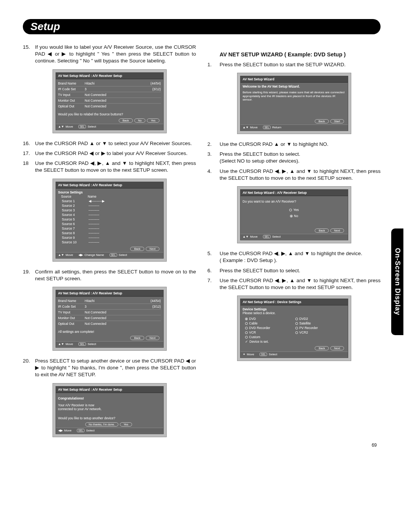 This screenshot has width=411, height=532. I want to click on sel-icon: SEL, so click(82, 126).